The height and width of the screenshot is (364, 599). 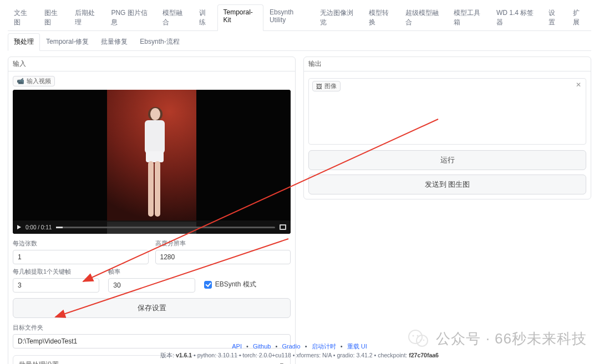 I want to click on output-panel-title: 输出, so click(x=447, y=64).